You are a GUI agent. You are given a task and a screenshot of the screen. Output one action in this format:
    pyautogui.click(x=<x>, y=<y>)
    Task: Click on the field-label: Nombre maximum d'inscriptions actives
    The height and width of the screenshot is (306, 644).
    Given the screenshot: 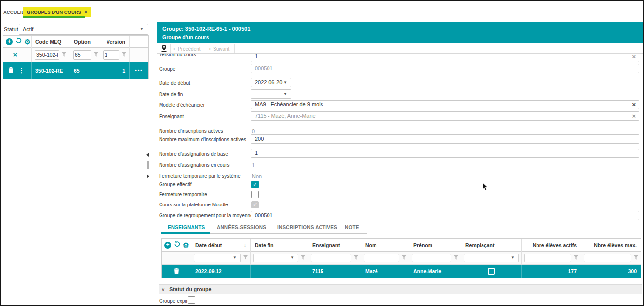 What is the action you would take?
    pyautogui.click(x=203, y=140)
    